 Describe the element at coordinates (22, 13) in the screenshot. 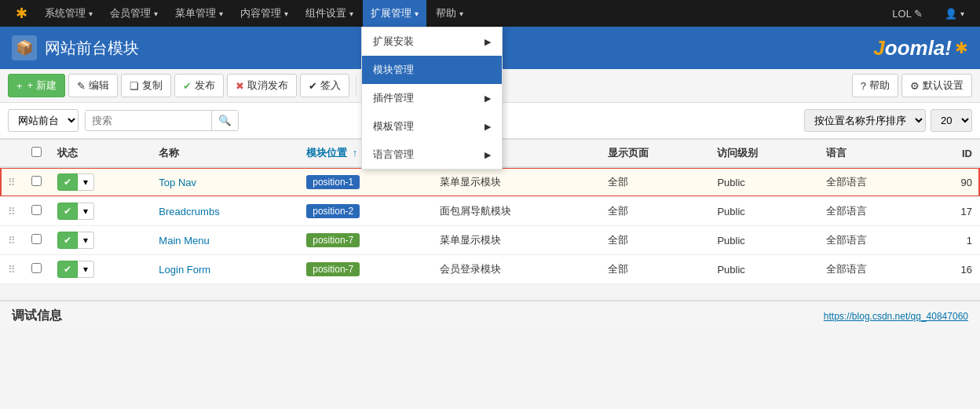

I see `nav-joomla-logo: ✱` at that location.